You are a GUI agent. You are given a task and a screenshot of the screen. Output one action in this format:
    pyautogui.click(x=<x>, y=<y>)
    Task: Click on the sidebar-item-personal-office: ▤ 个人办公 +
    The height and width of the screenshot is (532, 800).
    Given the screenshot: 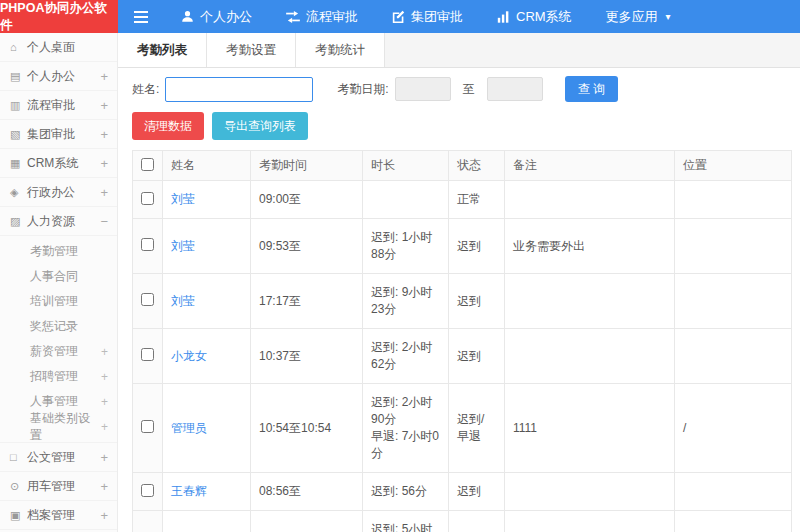 What is the action you would take?
    pyautogui.click(x=58, y=76)
    